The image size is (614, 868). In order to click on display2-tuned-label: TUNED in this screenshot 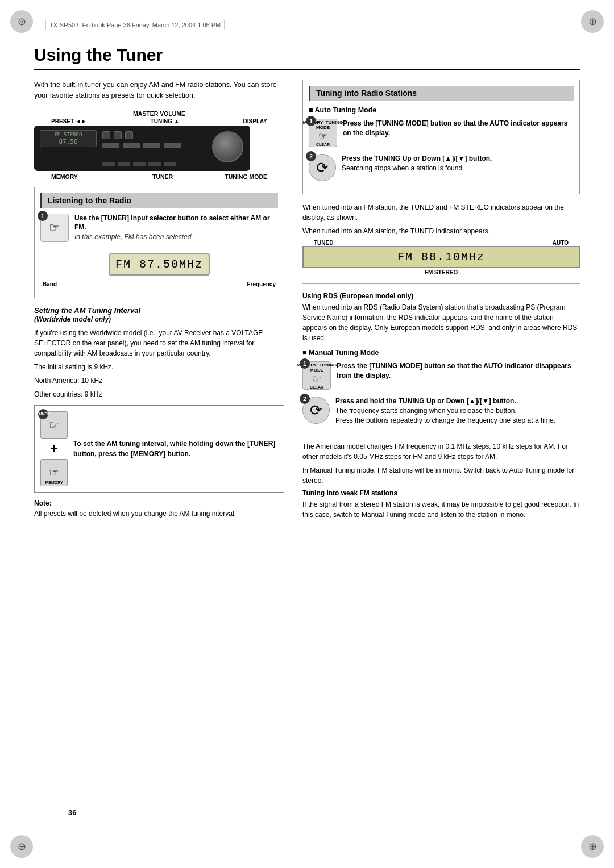, I will do `click(323, 243)`.